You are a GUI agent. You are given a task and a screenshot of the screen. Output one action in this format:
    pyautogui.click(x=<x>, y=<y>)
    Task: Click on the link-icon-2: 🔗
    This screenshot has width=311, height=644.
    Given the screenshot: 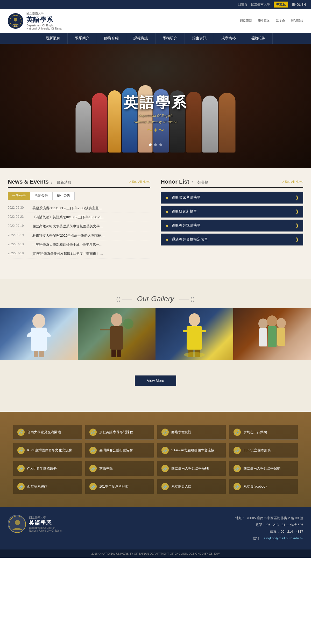 What is the action you would take?
    pyautogui.click(x=165, y=432)
    